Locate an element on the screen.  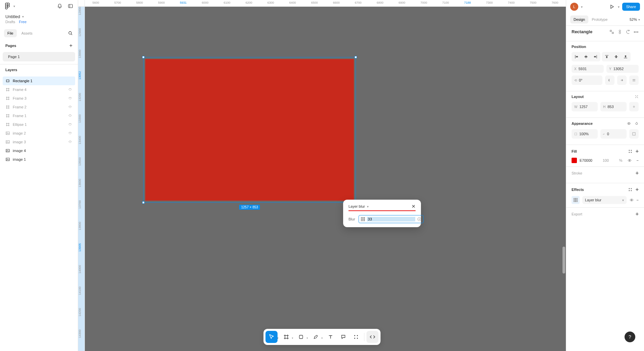
page-item: Page 1 is located at coordinates (39, 57).